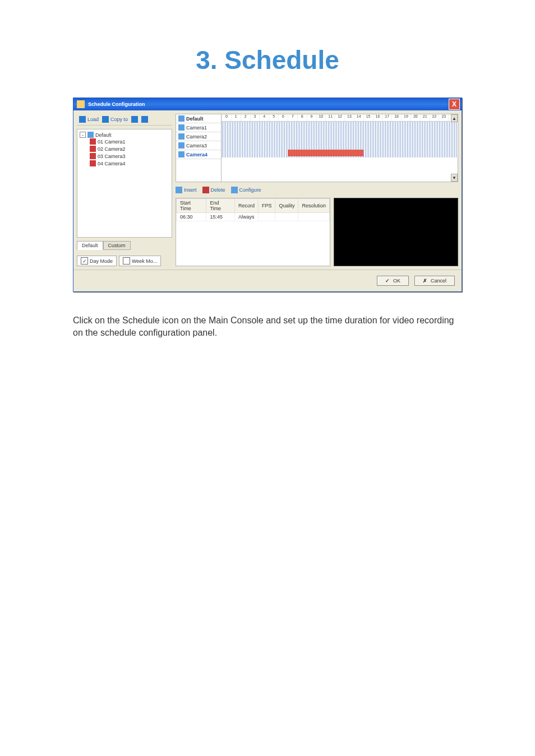 The image size is (535, 756). I want to click on camera-row-selected: Camera4, so click(199, 155).